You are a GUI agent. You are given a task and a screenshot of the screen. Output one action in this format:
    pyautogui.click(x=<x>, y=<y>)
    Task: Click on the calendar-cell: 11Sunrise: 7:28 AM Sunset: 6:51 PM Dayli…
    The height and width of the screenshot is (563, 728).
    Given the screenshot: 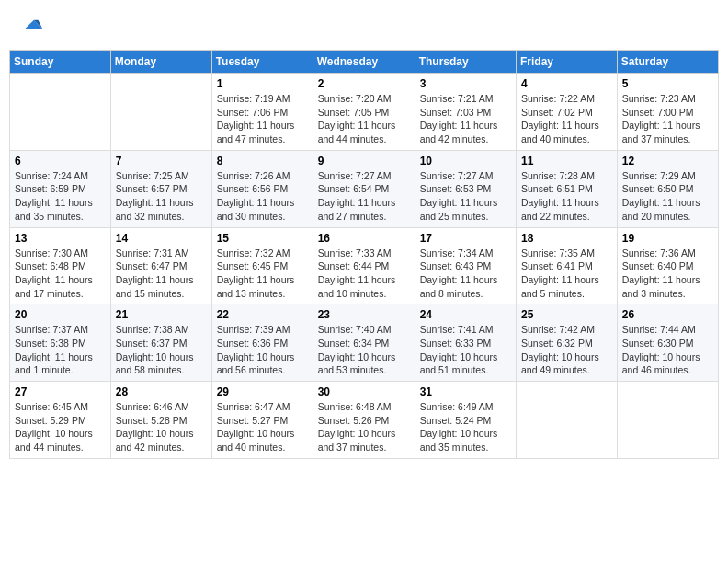 What is the action you would take?
    pyautogui.click(x=567, y=189)
    